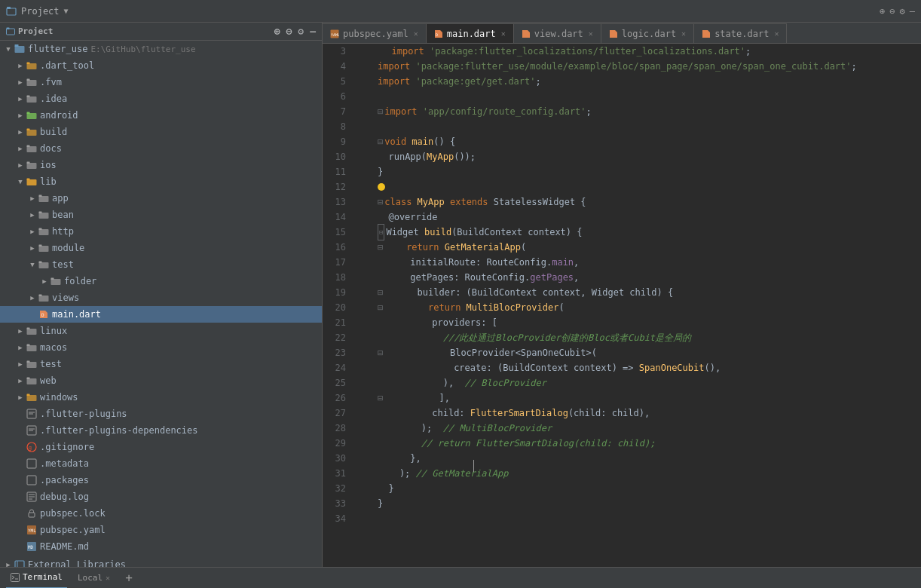 Image resolution: width=921 pixels, height=588 pixels. What do you see at coordinates (72, 513) in the screenshot?
I see `tree-label-pubspec-lock: pubspec.lock` at bounding box center [72, 513].